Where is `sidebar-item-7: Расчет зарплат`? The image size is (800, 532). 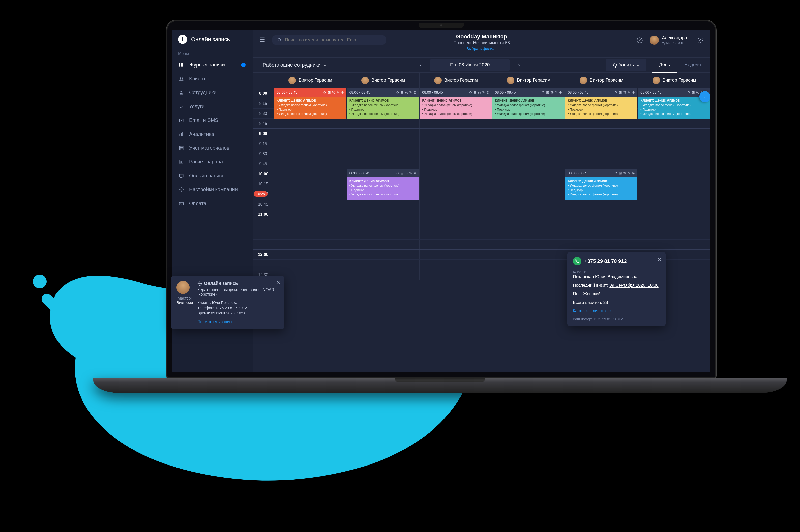 sidebar-item-7: Расчет зарплат is located at coordinates (212, 162).